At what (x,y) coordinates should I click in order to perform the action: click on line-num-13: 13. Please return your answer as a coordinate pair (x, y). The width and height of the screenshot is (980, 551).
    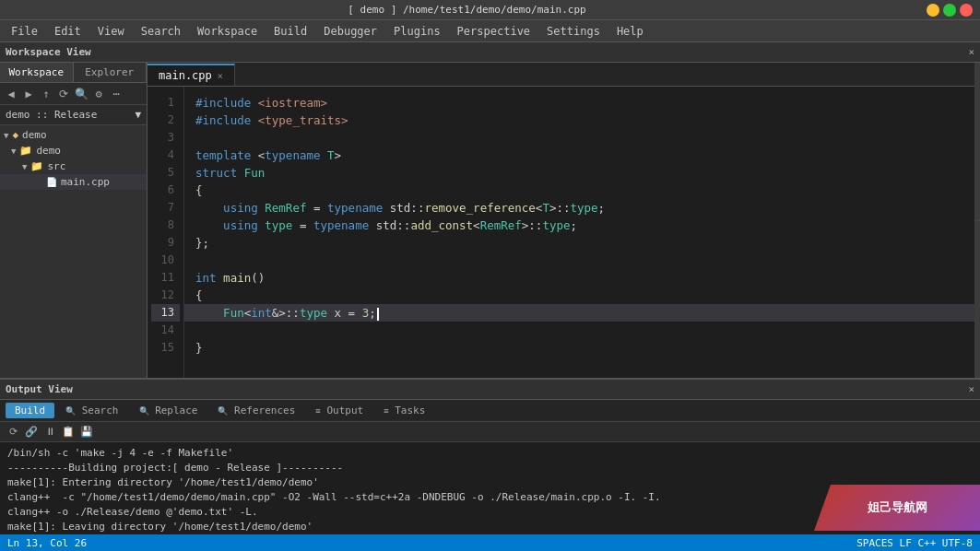
    Looking at the image, I should click on (166, 313).